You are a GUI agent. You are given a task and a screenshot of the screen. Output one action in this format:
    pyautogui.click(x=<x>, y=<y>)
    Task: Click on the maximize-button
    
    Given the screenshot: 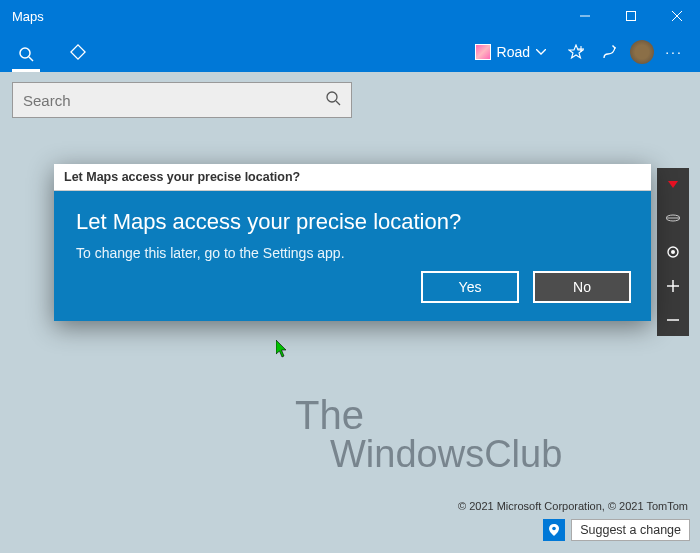 What is the action you would take?
    pyautogui.click(x=631, y=16)
    